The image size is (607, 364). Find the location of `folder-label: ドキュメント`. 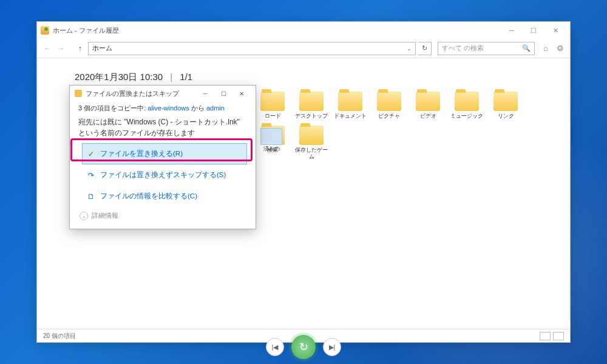

folder-label: ドキュメント is located at coordinates (350, 116).